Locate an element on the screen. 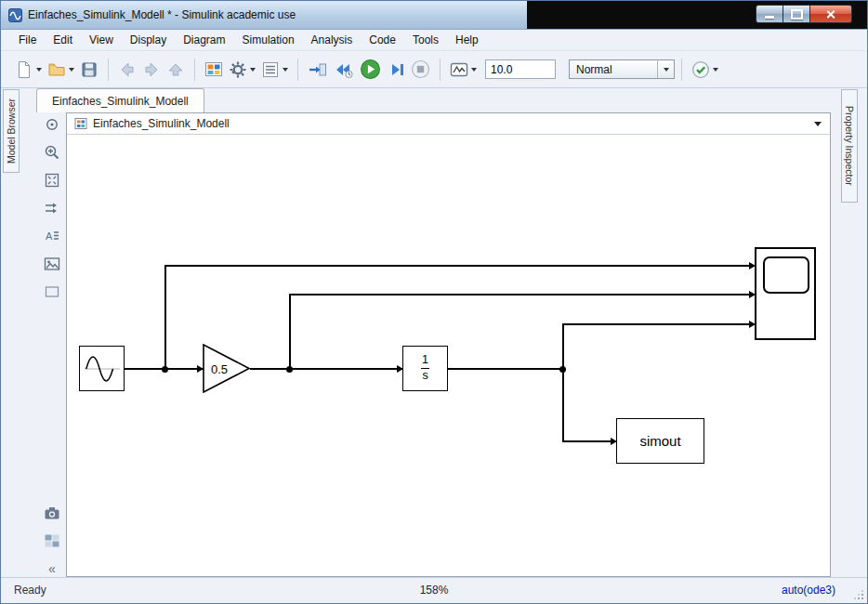  target-button is located at coordinates (52, 125).